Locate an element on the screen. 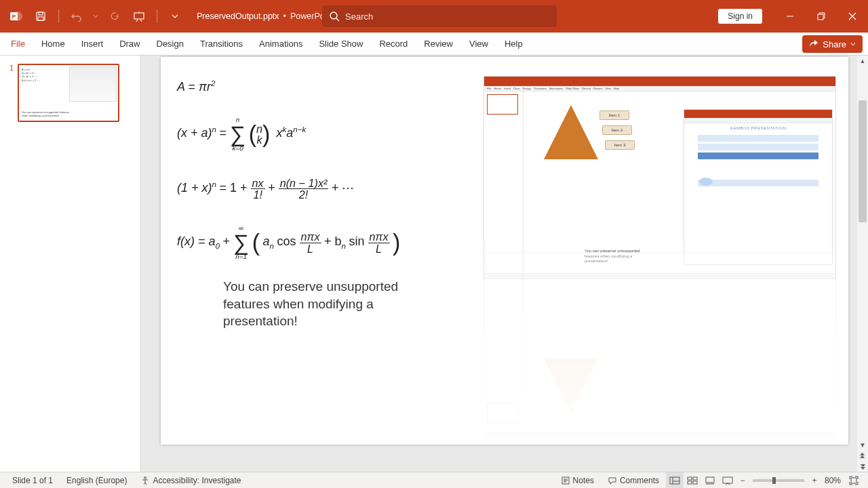  tab-animations: Animations is located at coordinates (281, 43).